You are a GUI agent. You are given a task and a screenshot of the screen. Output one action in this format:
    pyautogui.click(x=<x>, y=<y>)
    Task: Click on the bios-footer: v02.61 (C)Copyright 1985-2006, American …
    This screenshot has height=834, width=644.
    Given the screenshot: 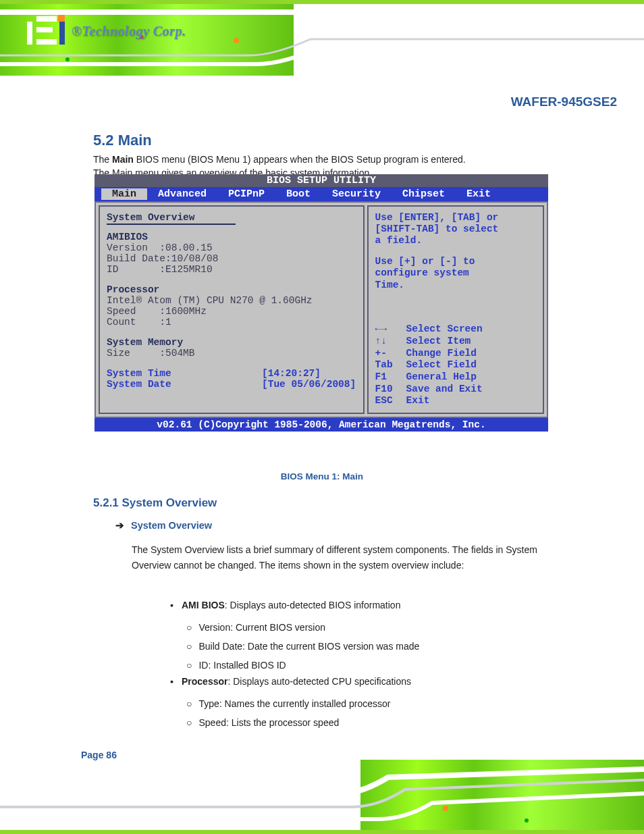 What is the action you would take?
    pyautogui.click(x=321, y=425)
    